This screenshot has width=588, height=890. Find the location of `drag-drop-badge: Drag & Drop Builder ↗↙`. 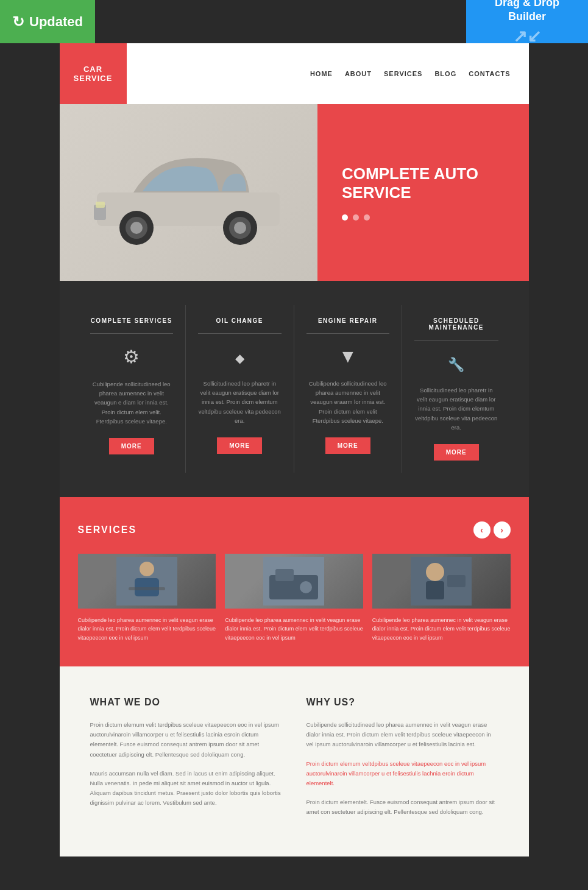

drag-drop-badge: Drag & Drop Builder ↗↙ is located at coordinates (527, 22).